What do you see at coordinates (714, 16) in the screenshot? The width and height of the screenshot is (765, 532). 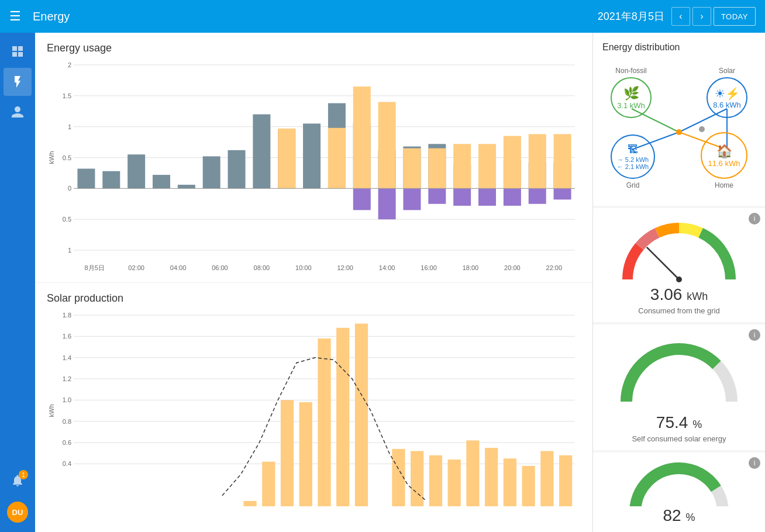 I see `date-navigation: ‹ › TODAY` at bounding box center [714, 16].